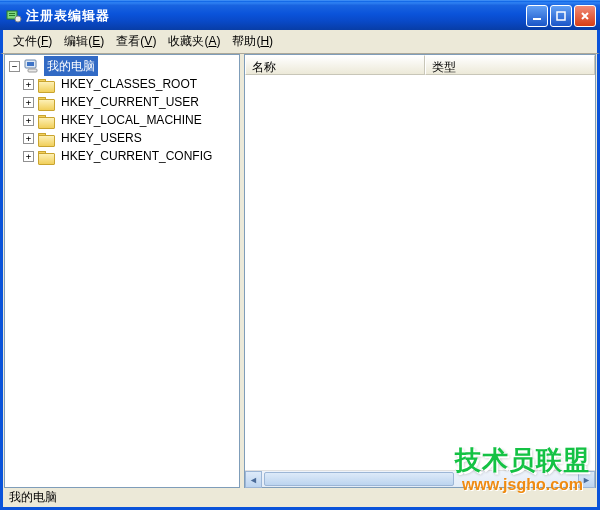 The height and width of the screenshot is (510, 600). Describe the element at coordinates (194, 42) in the screenshot. I see `menu-favorites: 收藏夹(A)` at that location.